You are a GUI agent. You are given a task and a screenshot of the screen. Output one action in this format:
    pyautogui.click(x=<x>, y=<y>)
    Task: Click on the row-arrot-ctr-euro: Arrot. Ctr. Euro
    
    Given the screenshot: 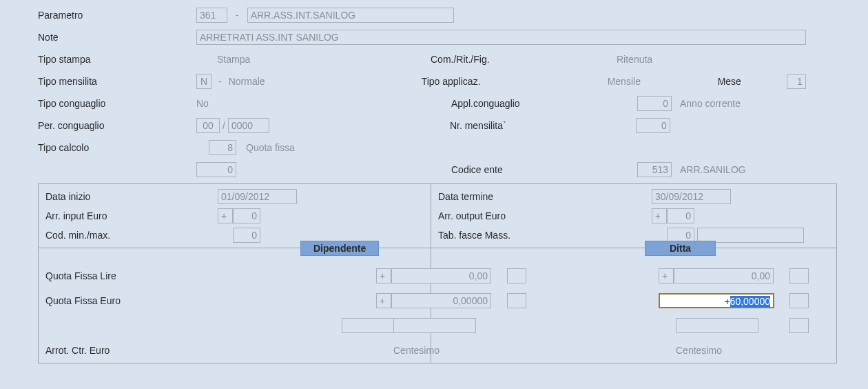 What is the action you would take?
    pyautogui.click(x=234, y=350)
    